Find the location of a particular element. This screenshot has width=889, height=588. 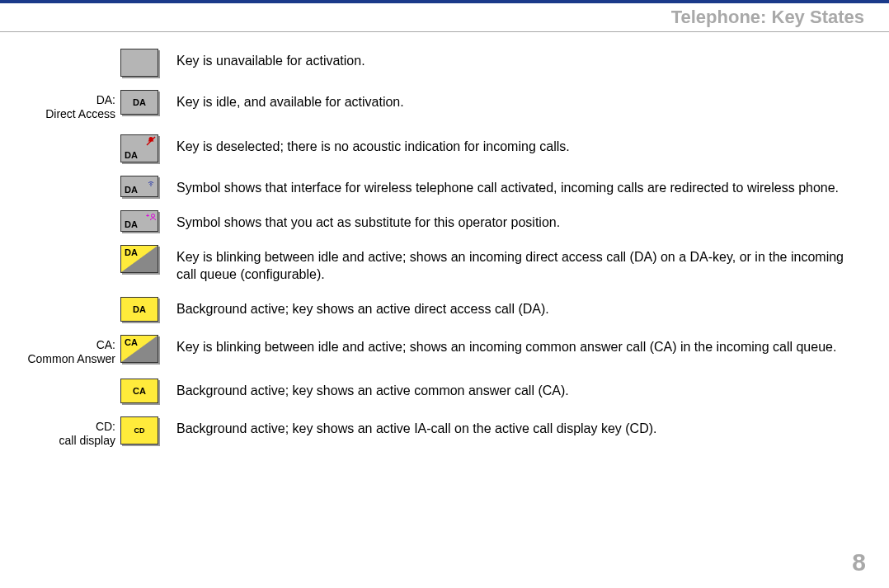

key-ca-blinking: CA is located at coordinates (139, 349).